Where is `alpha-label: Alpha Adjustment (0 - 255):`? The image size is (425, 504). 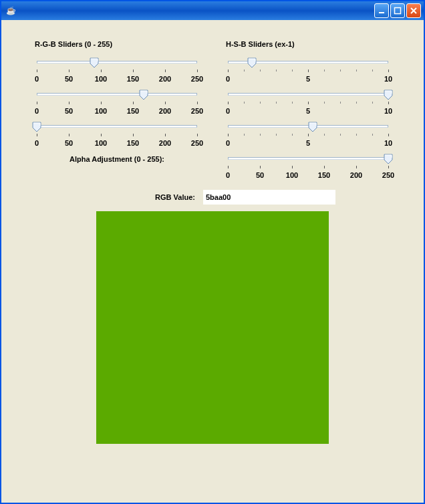 alpha-label: Alpha Adjustment (0 - 255): is located at coordinates (117, 159).